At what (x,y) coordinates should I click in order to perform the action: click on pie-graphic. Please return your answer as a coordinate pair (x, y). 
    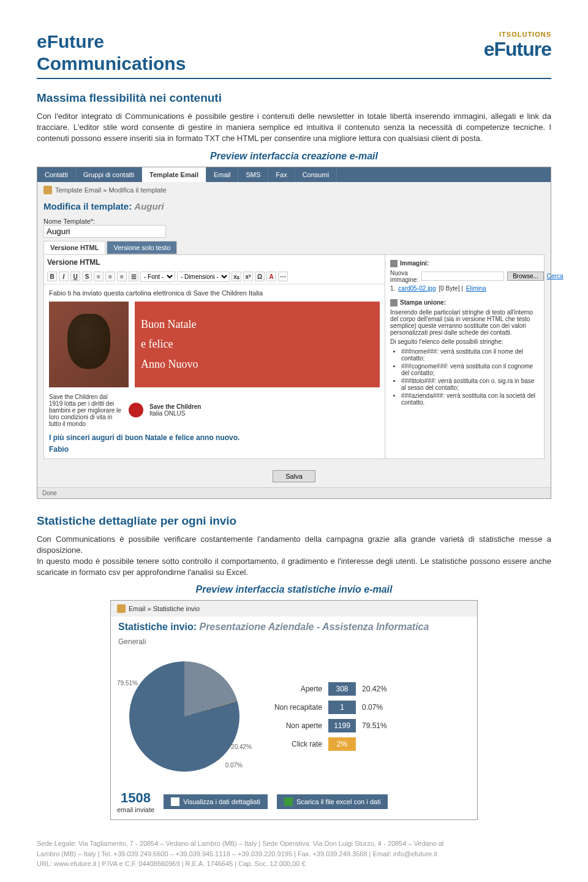
    Looking at the image, I should click on (184, 717).